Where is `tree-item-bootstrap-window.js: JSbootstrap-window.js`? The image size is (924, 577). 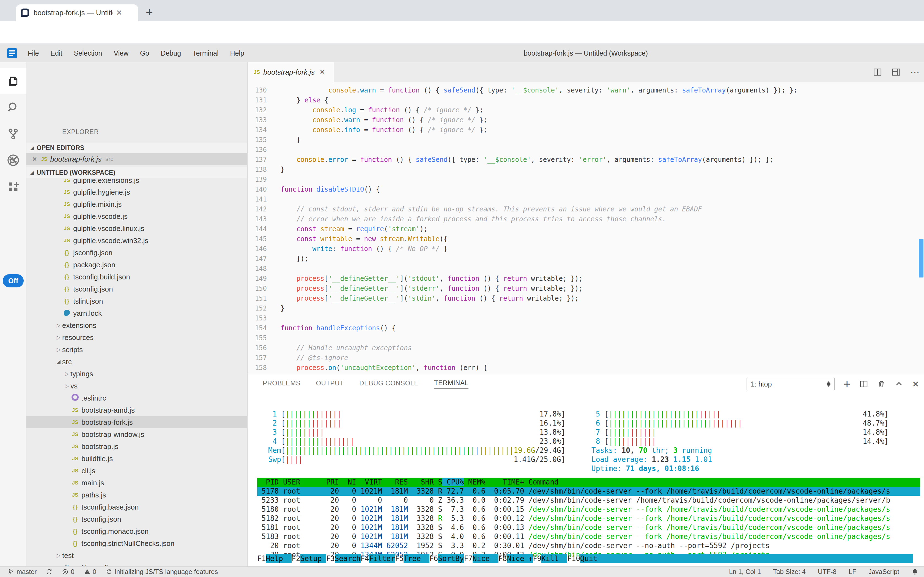
tree-item-bootstrap-window.js: JSbootstrap-window.js is located at coordinates (137, 434).